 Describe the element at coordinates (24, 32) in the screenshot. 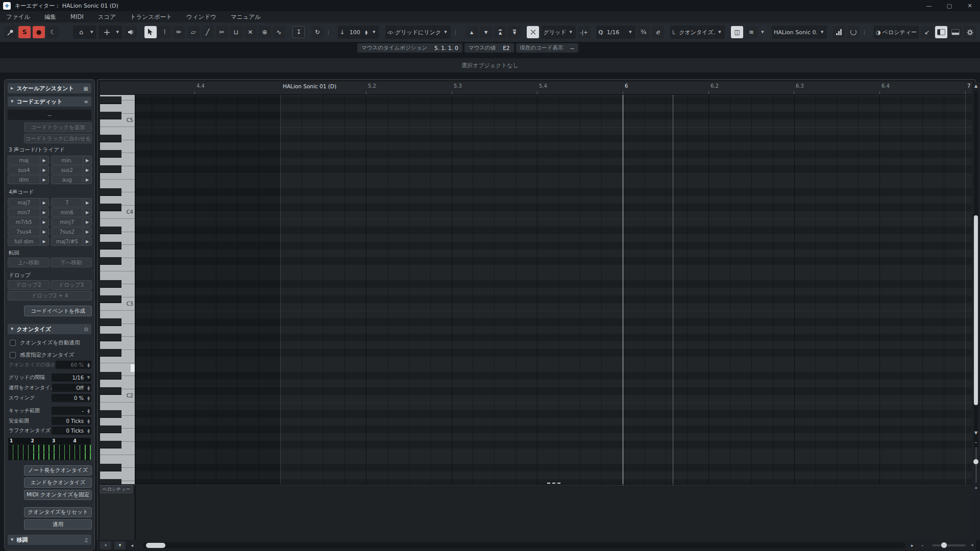

I see `solo-button: S` at that location.